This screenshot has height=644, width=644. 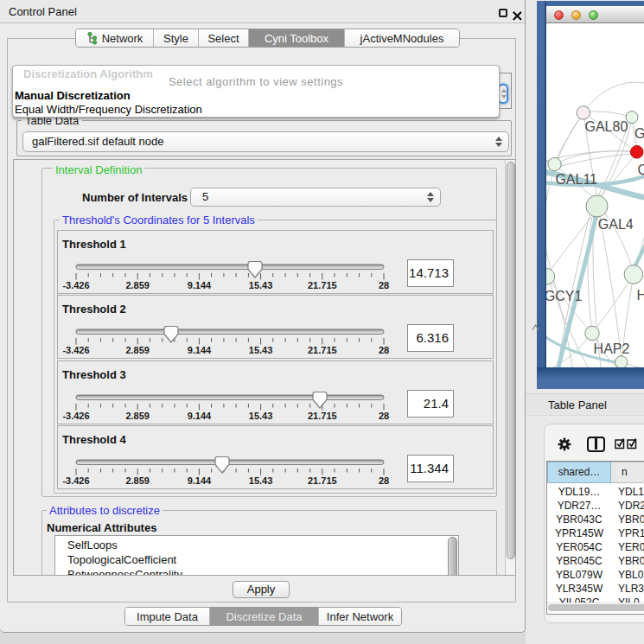 I want to click on svg-text: GCY1, so click(x=564, y=296).